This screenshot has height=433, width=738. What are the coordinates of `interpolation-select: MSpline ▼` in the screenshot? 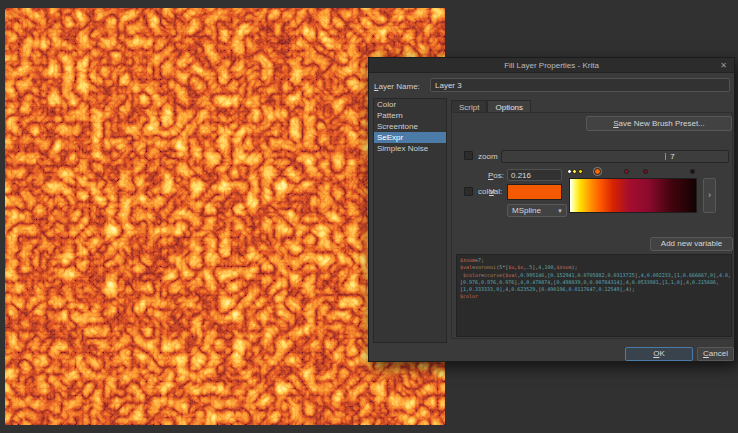 It's located at (537, 210).